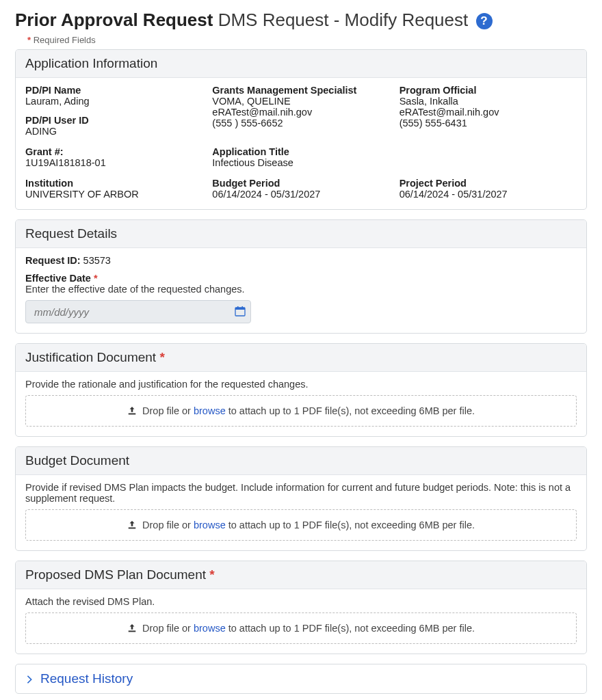  I want to click on institution-block: Institution UNIVERSITY OF ARBOR, so click(114, 189).